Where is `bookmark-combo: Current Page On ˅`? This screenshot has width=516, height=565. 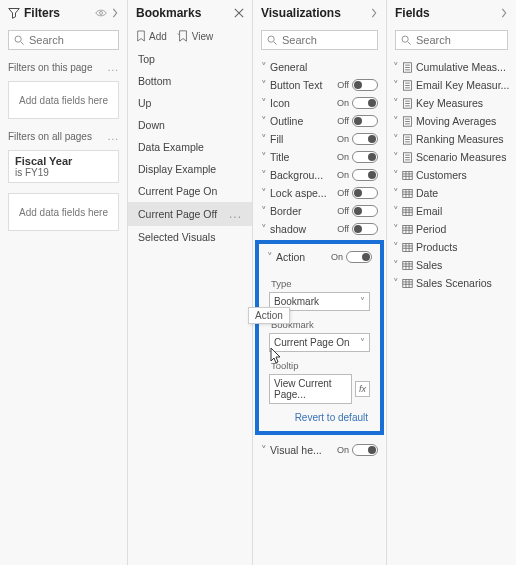 bookmark-combo: Current Page On ˅ is located at coordinates (320, 342).